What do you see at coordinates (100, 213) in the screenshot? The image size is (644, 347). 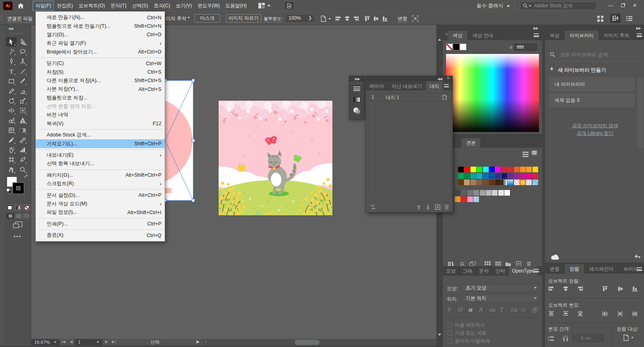 I see `file-menu-item: 파일 정보(I)...Alt+Shift+Ctrl+I` at bounding box center [100, 213].